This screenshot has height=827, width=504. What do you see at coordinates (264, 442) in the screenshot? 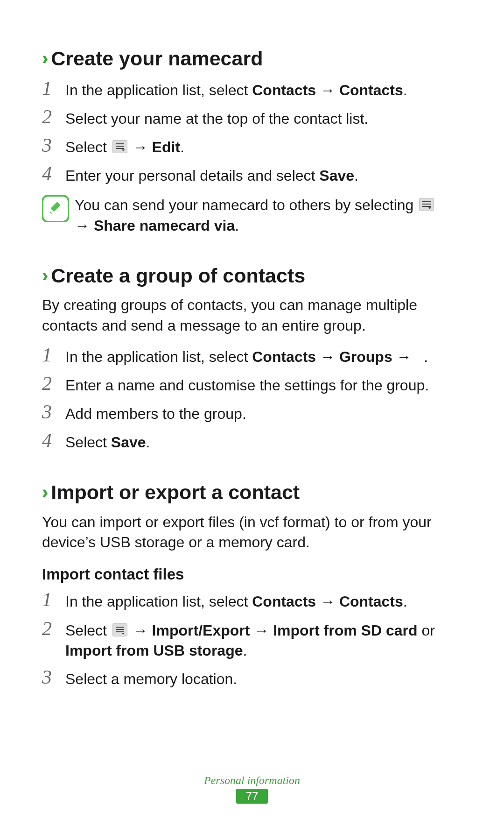
I see `step-text: Select Save.` at bounding box center [264, 442].